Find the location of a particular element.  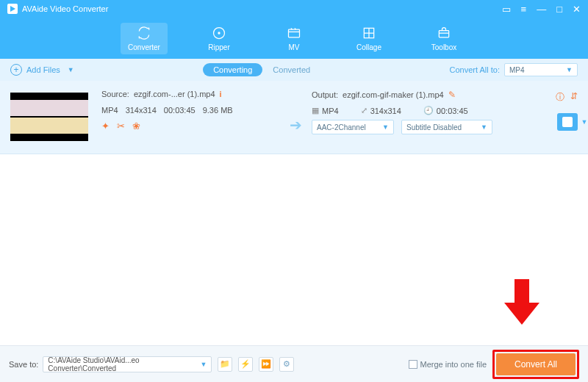

enhance-icon: ❀ is located at coordinates (137, 126).